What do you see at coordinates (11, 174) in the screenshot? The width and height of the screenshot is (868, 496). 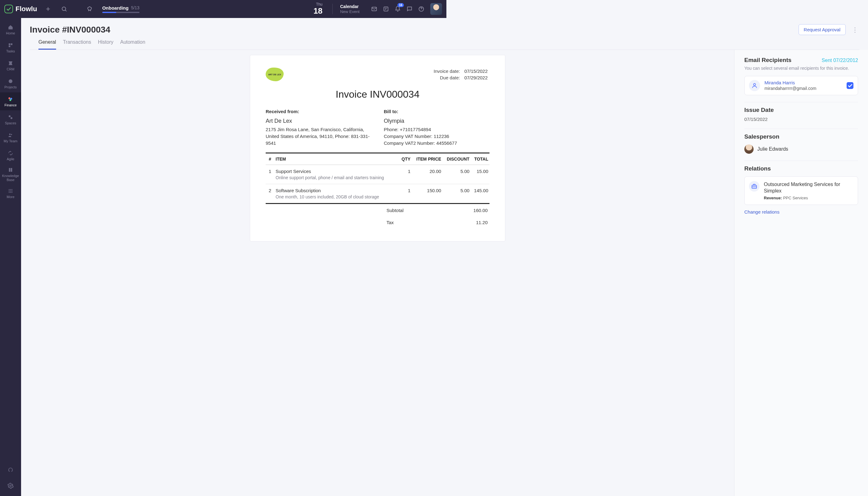 I see `nav-knowledgebase: Knowledge Base` at bounding box center [11, 174].